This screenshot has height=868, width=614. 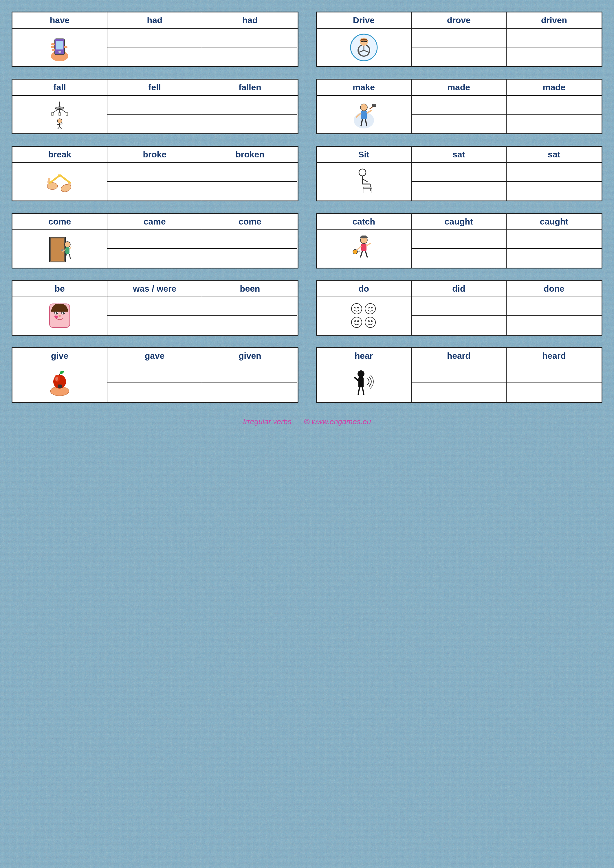 I want to click on do-form1: do, so click(x=364, y=289).